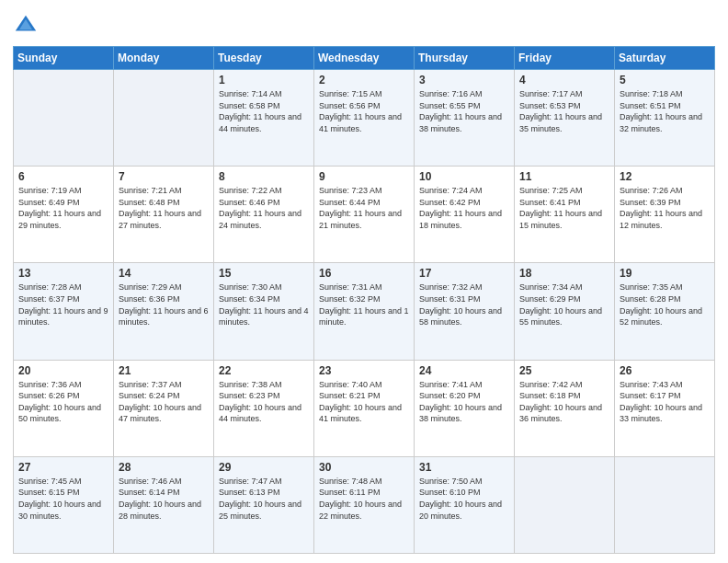 The image size is (728, 563). Describe the element at coordinates (364, 396) in the screenshot. I see `sunset-text: Sunset: 6:21 PM` at that location.